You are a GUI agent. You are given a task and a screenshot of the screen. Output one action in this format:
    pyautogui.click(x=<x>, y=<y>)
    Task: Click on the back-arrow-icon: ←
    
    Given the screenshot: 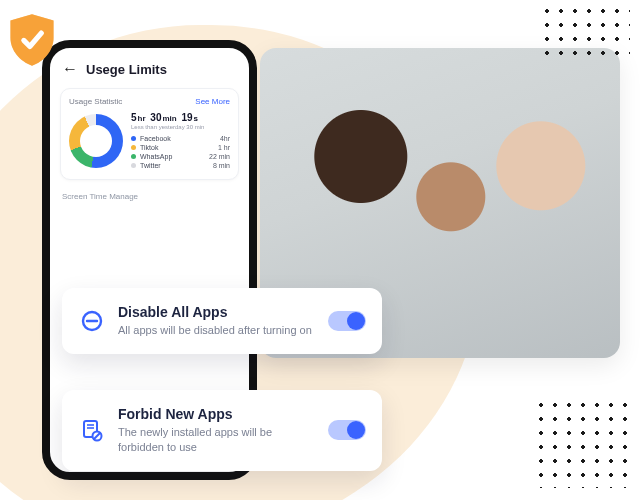 What is the action you would take?
    pyautogui.click(x=70, y=69)
    